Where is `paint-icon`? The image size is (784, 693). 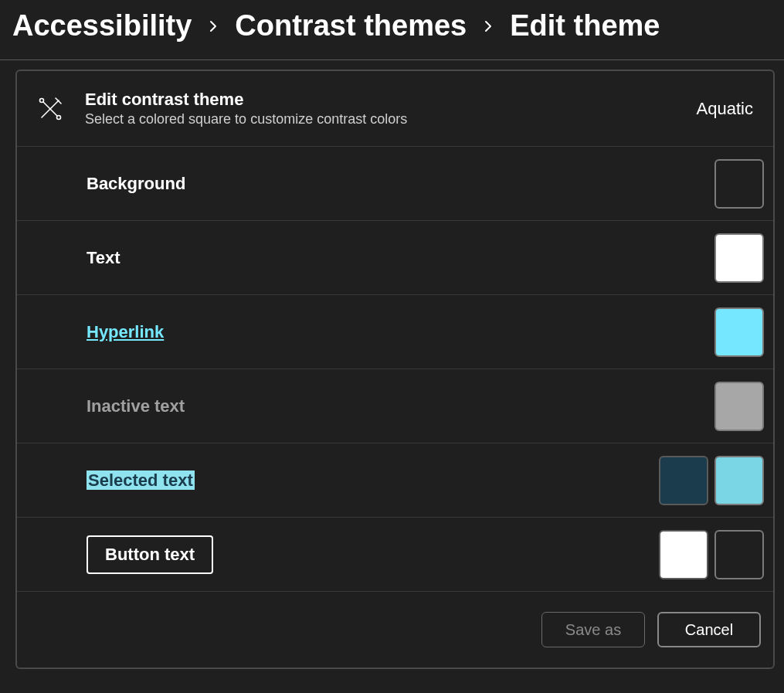 paint-icon is located at coordinates (50, 109).